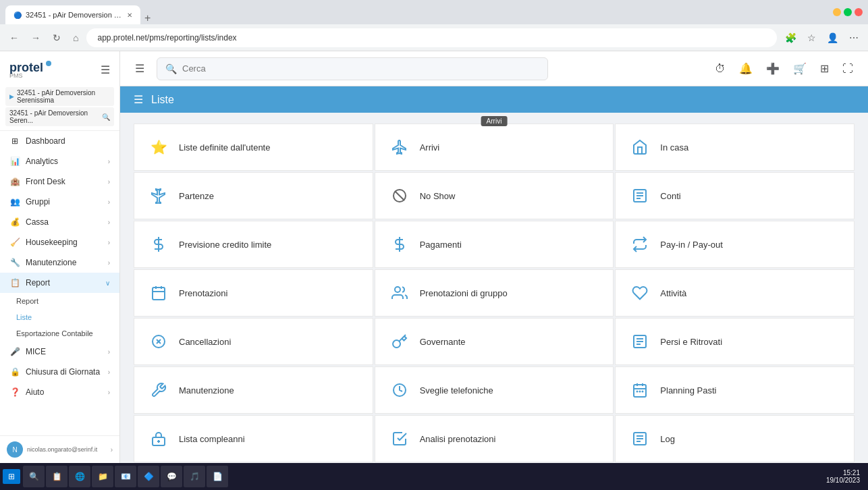  What do you see at coordinates (494, 147) in the screenshot?
I see `list-item-arrivi: Arrivi Arrivi` at bounding box center [494, 147].